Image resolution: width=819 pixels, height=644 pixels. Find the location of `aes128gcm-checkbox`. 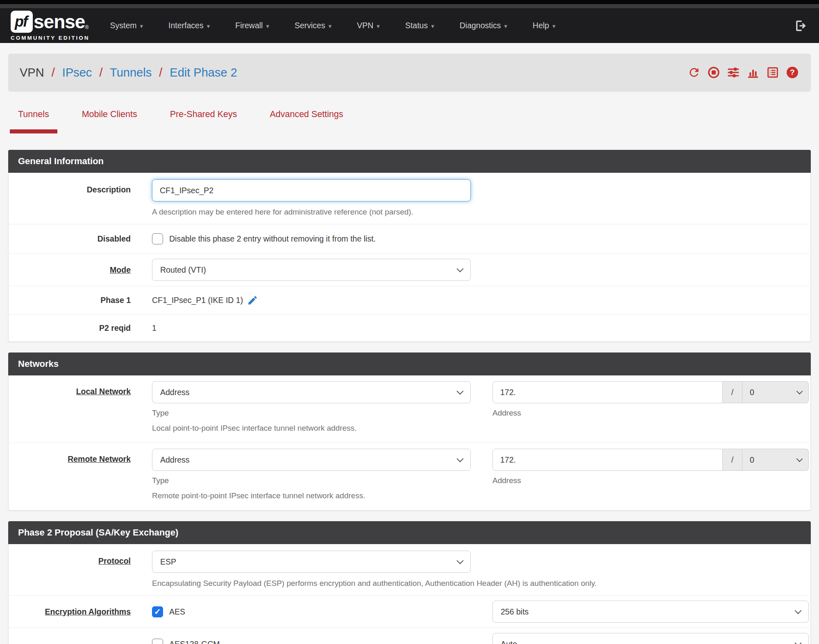

aes128gcm-checkbox is located at coordinates (157, 641).